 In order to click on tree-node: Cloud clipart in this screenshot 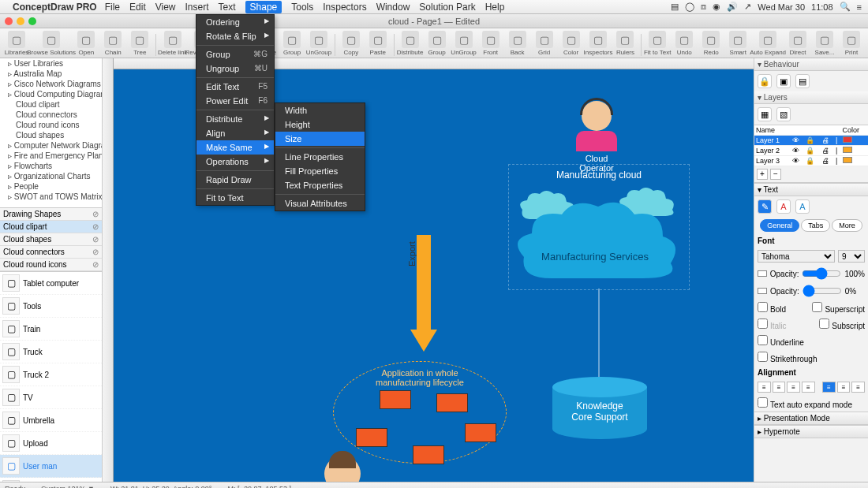, I will do `click(51, 104)`.